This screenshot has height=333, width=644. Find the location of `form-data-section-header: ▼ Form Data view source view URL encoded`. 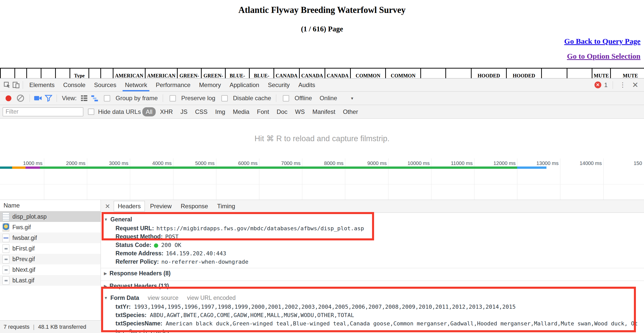

form-data-section-header: ▼ Form Data view source view URL encoded is located at coordinates (373, 297).